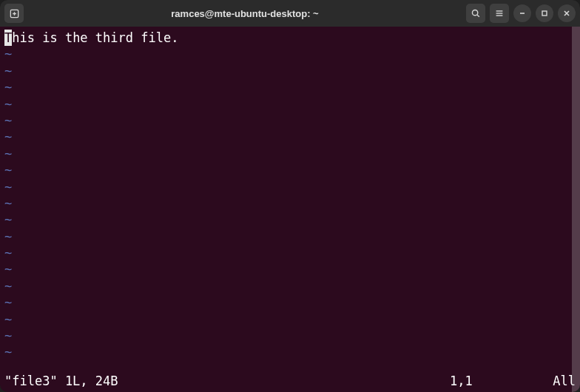 The height and width of the screenshot is (392, 580). Describe the element at coordinates (14, 13) in the screenshot. I see `titlebar-left` at that location.